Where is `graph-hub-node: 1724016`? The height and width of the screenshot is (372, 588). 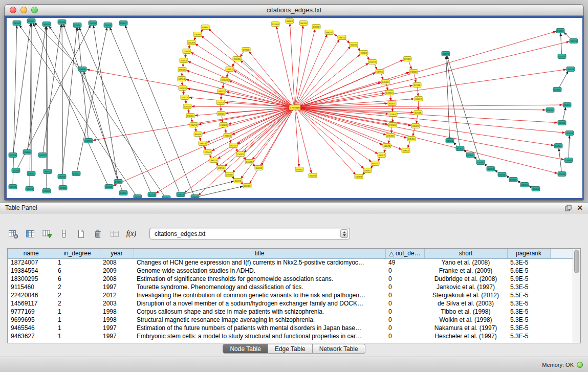 graph-hub-node: 1724016 is located at coordinates (295, 107).